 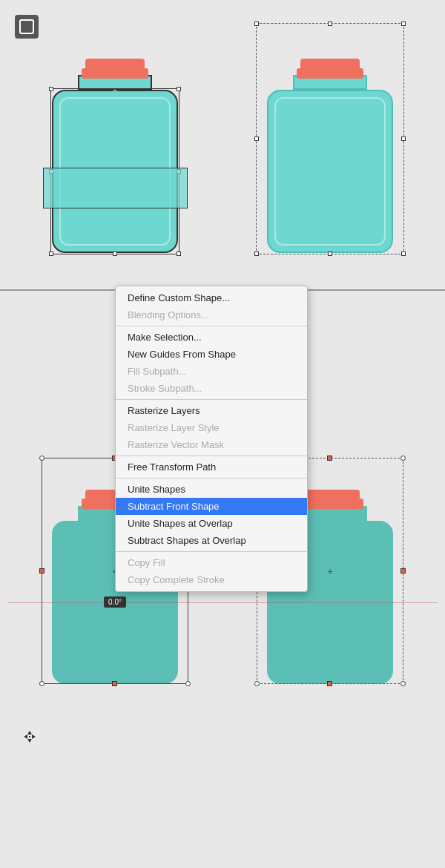 What do you see at coordinates (115, 67) in the screenshot?
I see `jar-cap-left` at bounding box center [115, 67].